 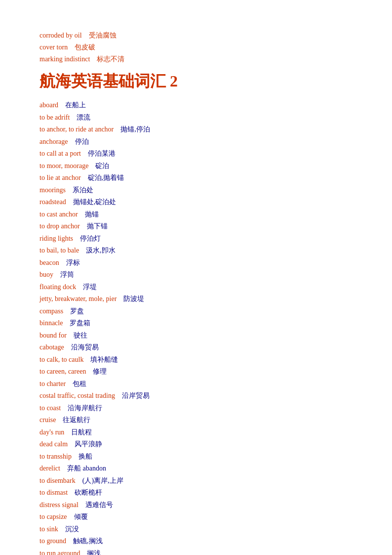 I want to click on vocab-item-21: to calk, to caulk 填补船缝, so click(x=196, y=360).